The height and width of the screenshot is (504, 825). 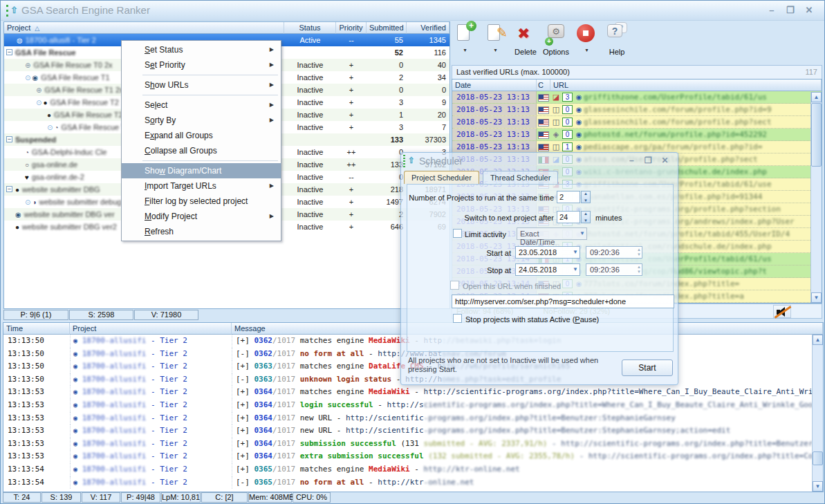 What do you see at coordinates (201, 136) in the screenshot?
I see `menu-item: Expand all Groups` at bounding box center [201, 136].